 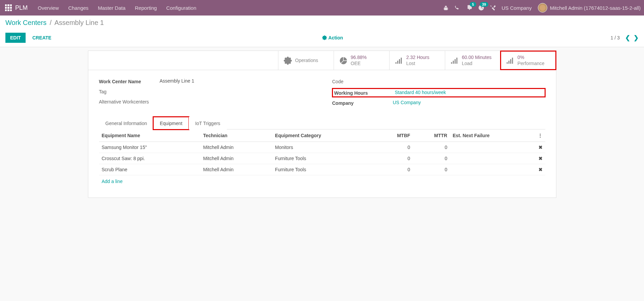 What do you see at coordinates (333, 38) in the screenshot?
I see `action-dropdown: Action` at bounding box center [333, 38].